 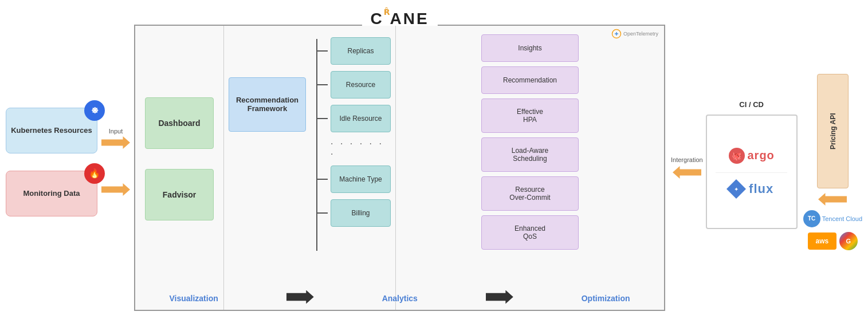 I want to click on opentelemetry-icon, so click(x=616, y=34).